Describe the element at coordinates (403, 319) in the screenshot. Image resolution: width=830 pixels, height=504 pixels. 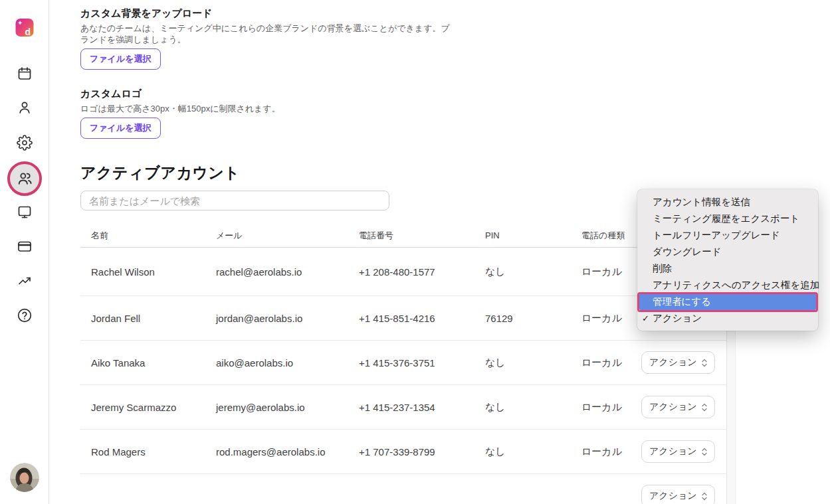
I see `table-row: Jordan Fell jordan@aerolabs.io +1 415-85…` at that location.